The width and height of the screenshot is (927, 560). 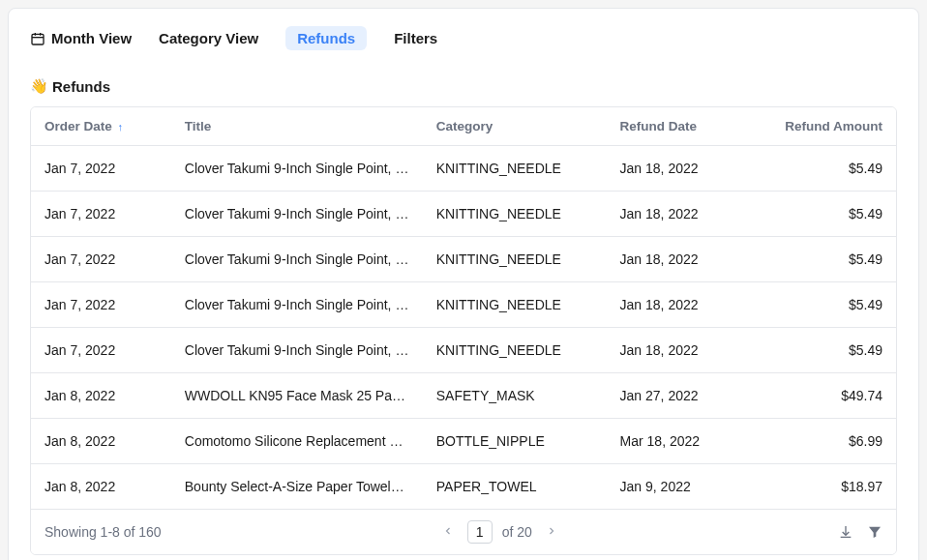 What do you see at coordinates (297, 397) in the screenshot?
I see `cell-title: WWDOLL KN95 Face Mask 25 Pack, 5-...` at bounding box center [297, 397].